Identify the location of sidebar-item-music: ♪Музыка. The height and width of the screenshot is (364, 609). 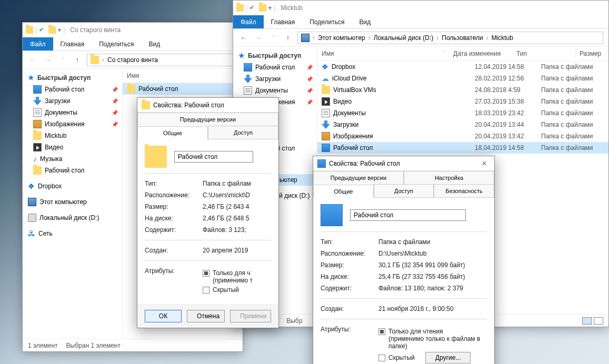
(73, 159).